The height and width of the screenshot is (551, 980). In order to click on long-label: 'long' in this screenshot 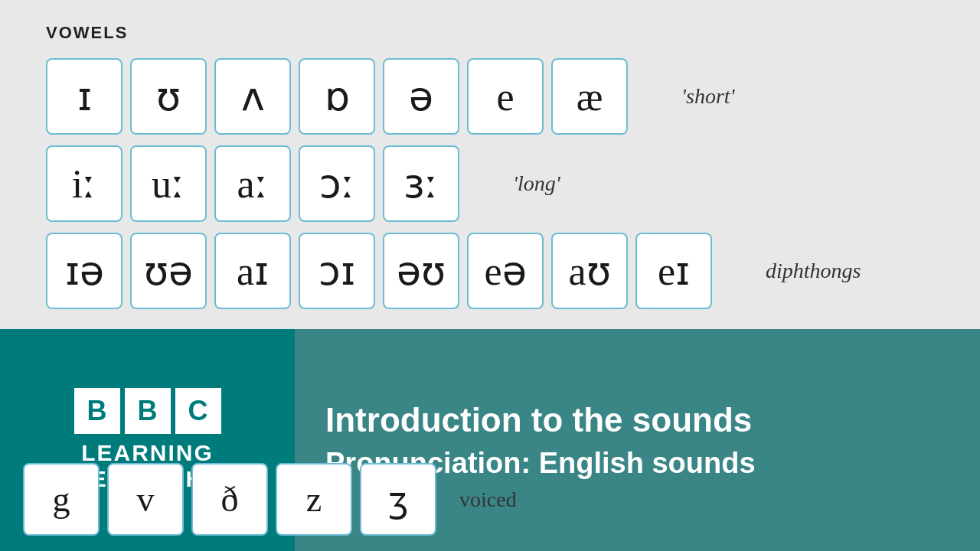, I will do `click(537, 184)`.